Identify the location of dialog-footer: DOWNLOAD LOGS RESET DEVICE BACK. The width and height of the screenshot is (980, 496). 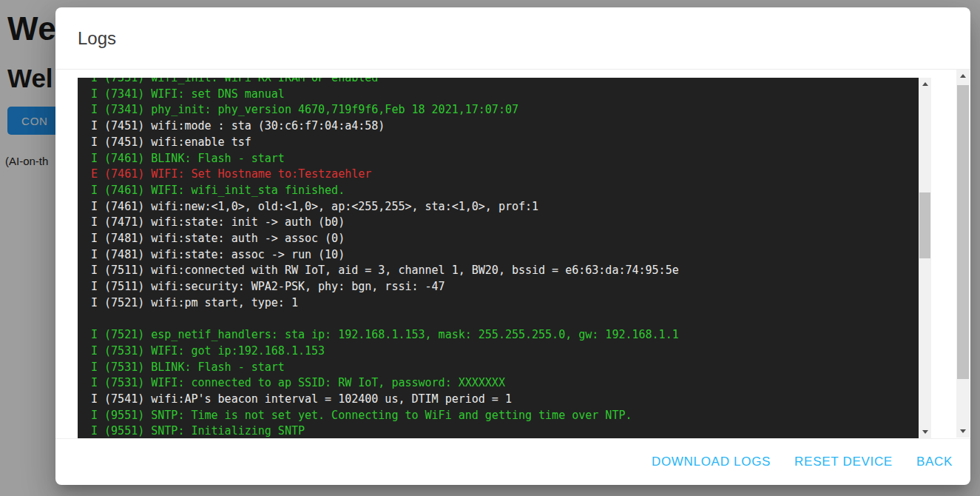
(513, 462).